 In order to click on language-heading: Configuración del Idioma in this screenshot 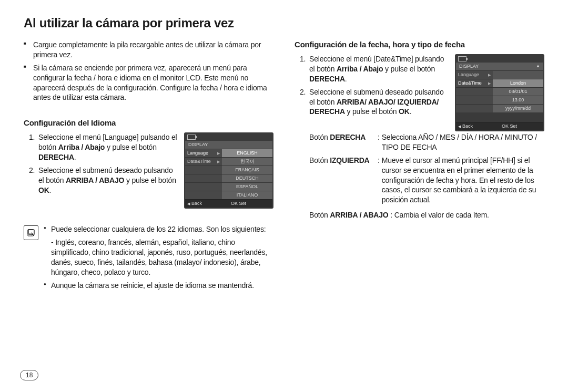, I will do `click(148, 123)`.